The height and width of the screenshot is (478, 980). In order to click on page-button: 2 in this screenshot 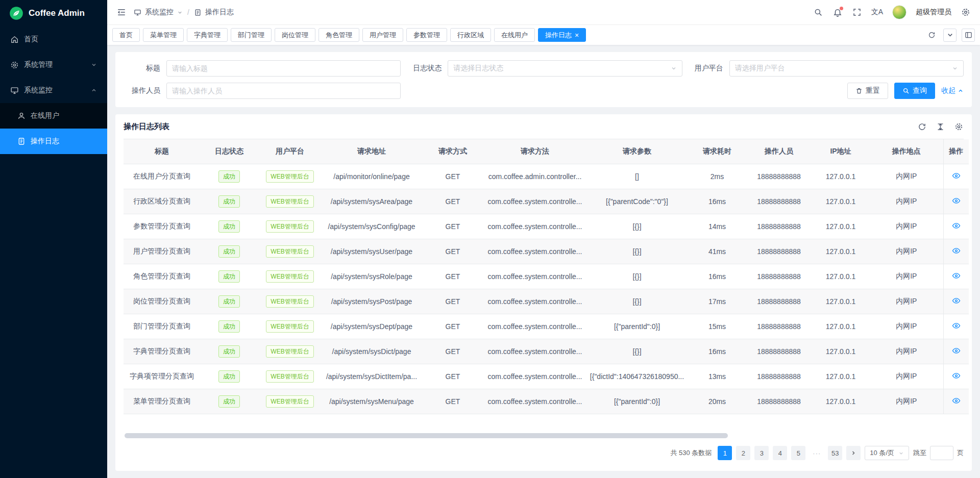, I will do `click(743, 453)`.